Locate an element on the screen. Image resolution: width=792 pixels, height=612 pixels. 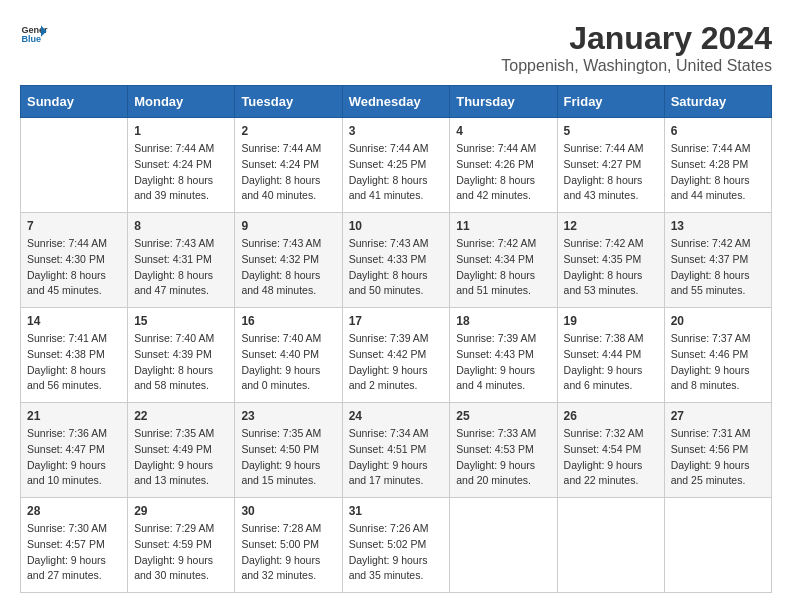
day-info: Sunrise: 7:37 AMSunset: 4:46 PMDaylight:… is located at coordinates (718, 362).